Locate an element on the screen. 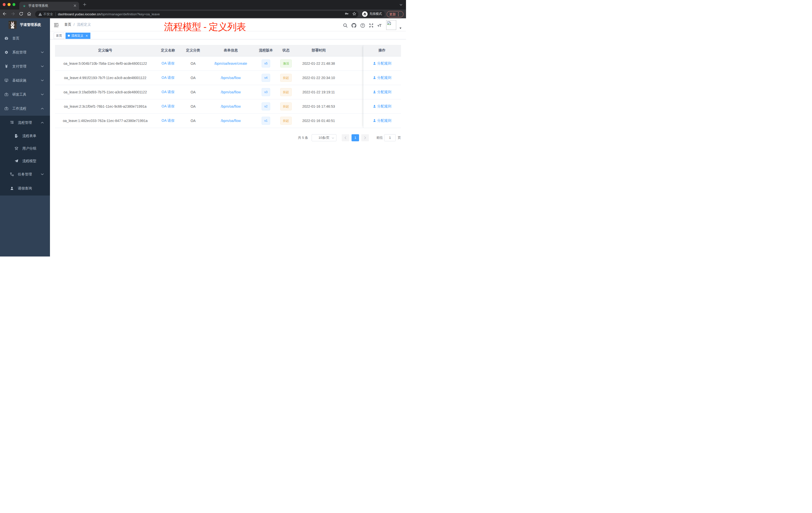  select-chevron-down-icon is located at coordinates (333, 138).